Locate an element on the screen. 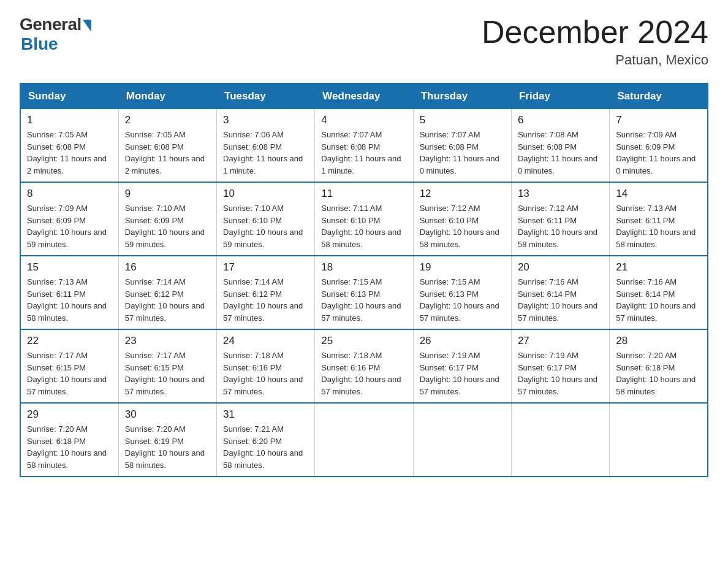 The height and width of the screenshot is (563, 728). sunrise-label: Sunrise: 7:06 AM is located at coordinates (254, 135).